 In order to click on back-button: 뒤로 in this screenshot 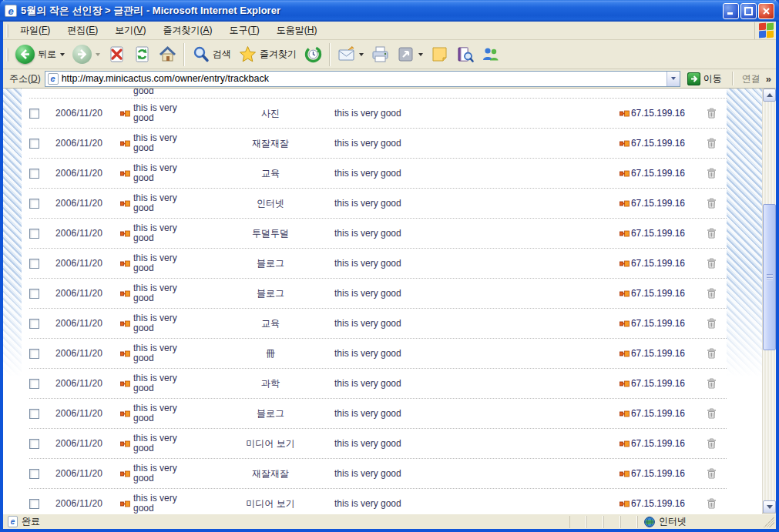, I will do `click(40, 54)`.